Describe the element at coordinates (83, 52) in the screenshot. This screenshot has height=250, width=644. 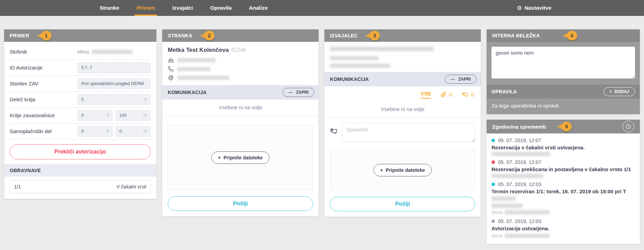
I see `skrbnik-value: Meta` at that location.